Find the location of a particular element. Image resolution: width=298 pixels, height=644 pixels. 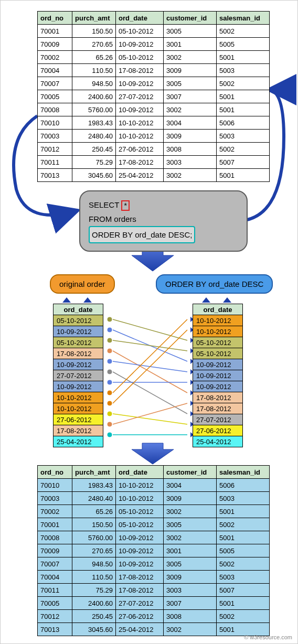

cell: 27-06-2012 is located at coordinates (140, 149).